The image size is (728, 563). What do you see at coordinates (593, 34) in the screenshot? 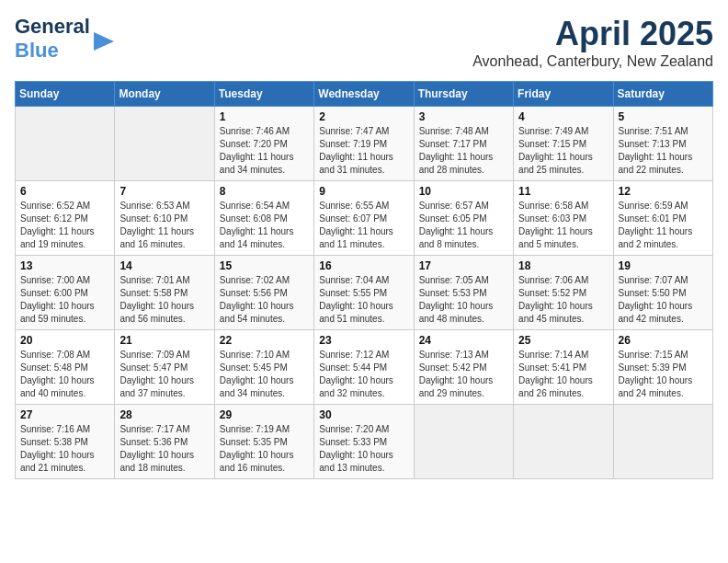
I see `month-title: April 2025` at bounding box center [593, 34].